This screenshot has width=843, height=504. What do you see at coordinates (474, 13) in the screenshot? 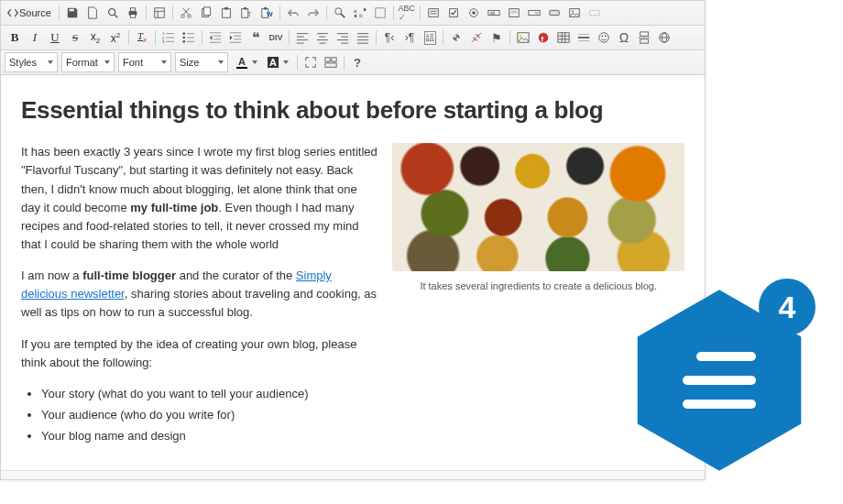
I see `radio-button` at bounding box center [474, 13].